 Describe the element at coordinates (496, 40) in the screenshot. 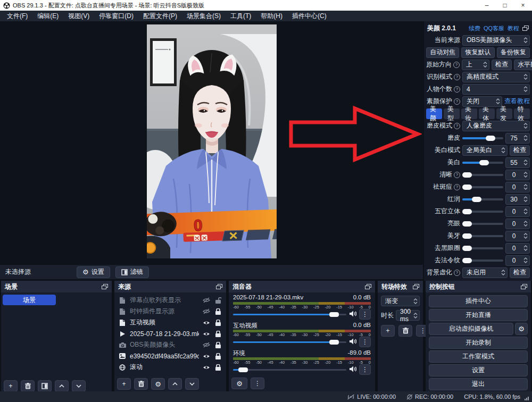

I see `current-source-select: OBS美颜摄像头` at that location.